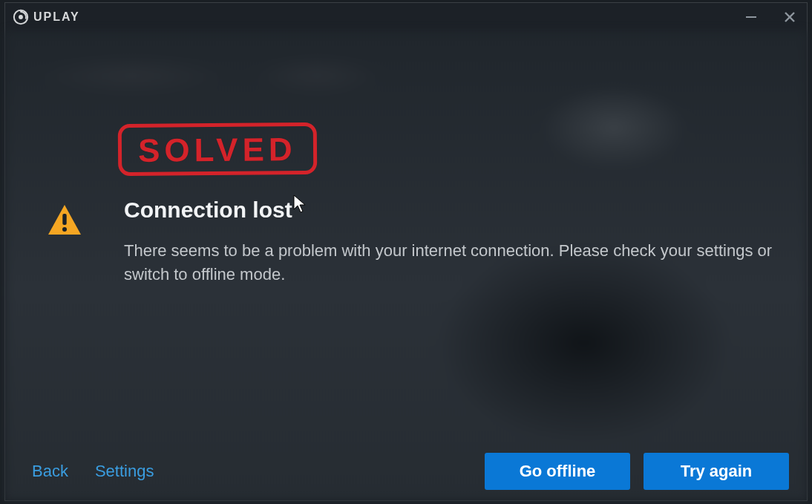 The height and width of the screenshot is (504, 812). I want to click on error-heading: Connection lost, so click(208, 210).